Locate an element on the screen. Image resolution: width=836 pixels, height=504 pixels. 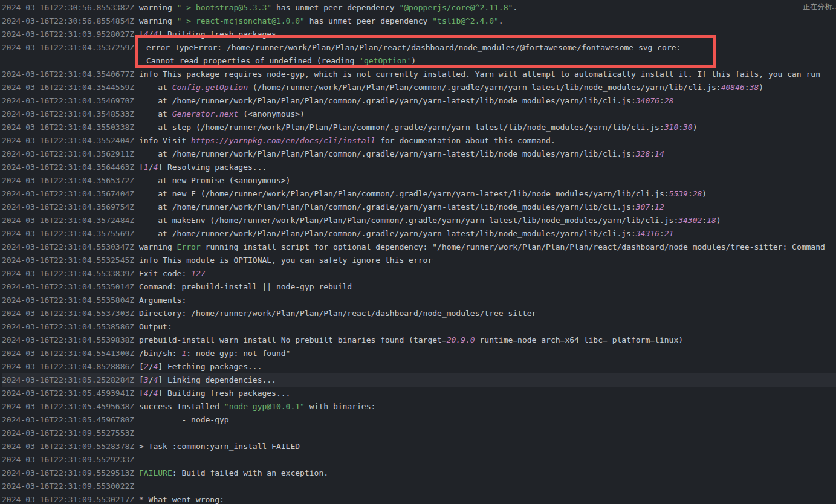
log-text: running install script for optional depe… is located at coordinates (513, 247).